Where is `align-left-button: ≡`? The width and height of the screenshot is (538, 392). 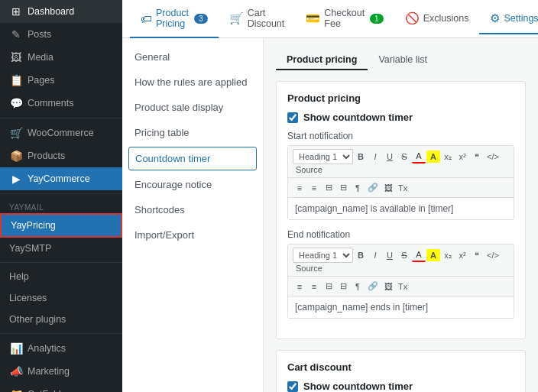
align-left-button: ≡ is located at coordinates (300, 188).